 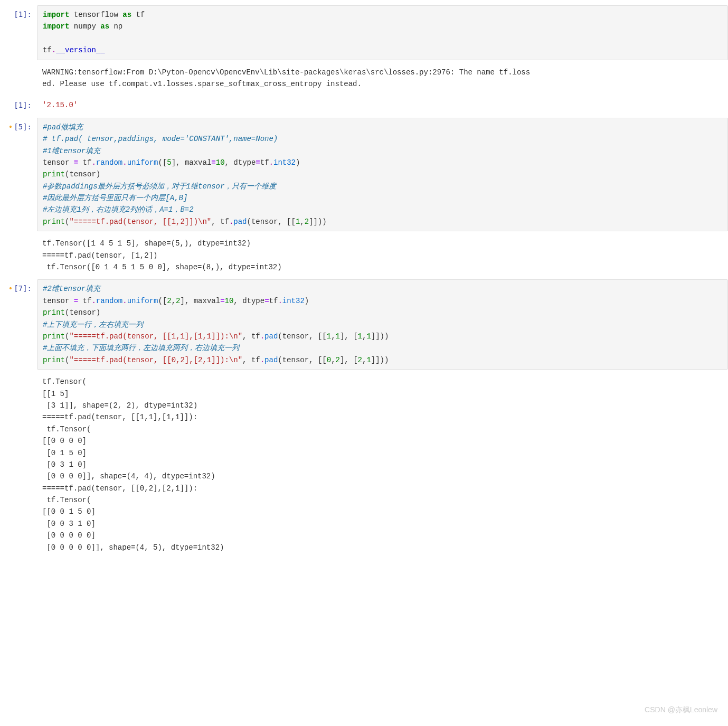 I want to click on code-input-5: #pad做填充 # tf.pad( tensor,paddings, mode=…, so click(x=382, y=175).